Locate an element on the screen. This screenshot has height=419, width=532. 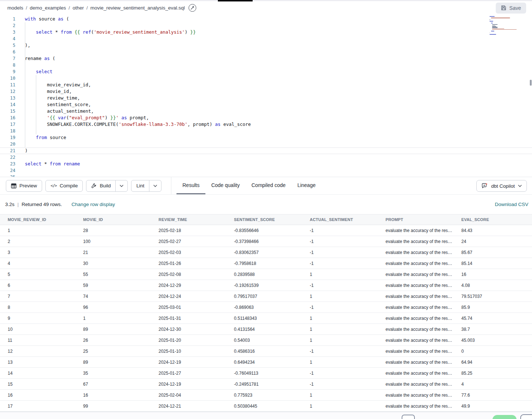
table-cell: 30 is located at coordinates (113, 263).